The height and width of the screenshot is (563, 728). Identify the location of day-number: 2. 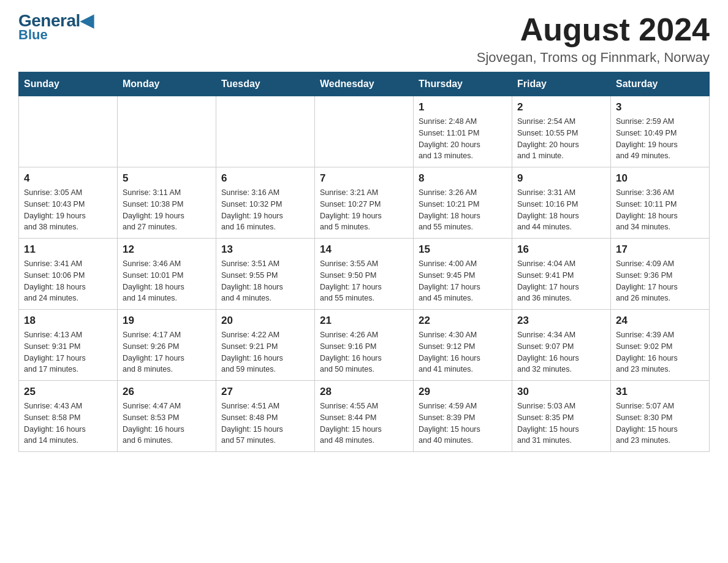
(561, 107).